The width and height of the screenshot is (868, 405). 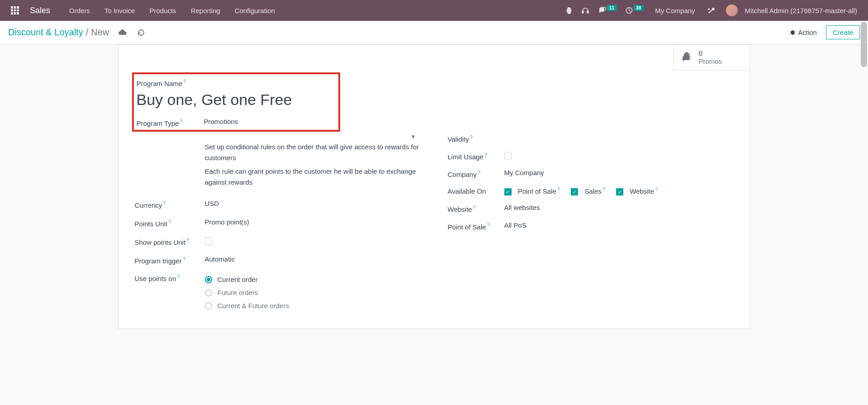 I want to click on program-type-select-caret: ▼, so click(x=313, y=137).